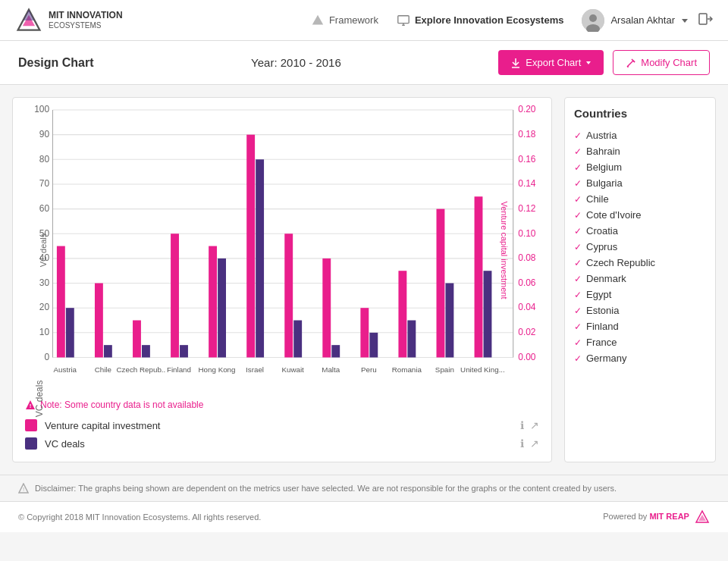 This screenshot has height=561, width=728. Describe the element at coordinates (640, 343) in the screenshot. I see `country-item: ✓France` at that location.